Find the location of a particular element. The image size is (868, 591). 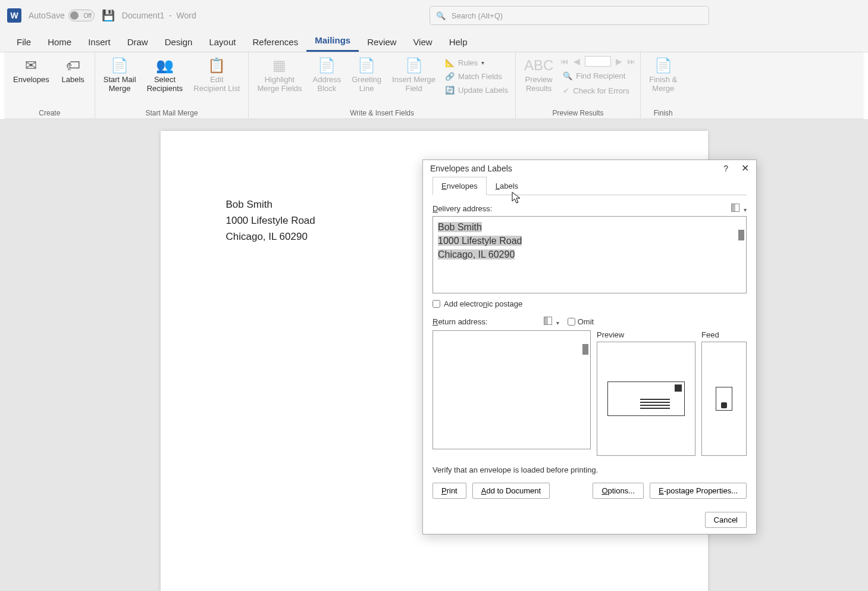

return-address-book-dropdown: ▾ is located at coordinates (551, 321).